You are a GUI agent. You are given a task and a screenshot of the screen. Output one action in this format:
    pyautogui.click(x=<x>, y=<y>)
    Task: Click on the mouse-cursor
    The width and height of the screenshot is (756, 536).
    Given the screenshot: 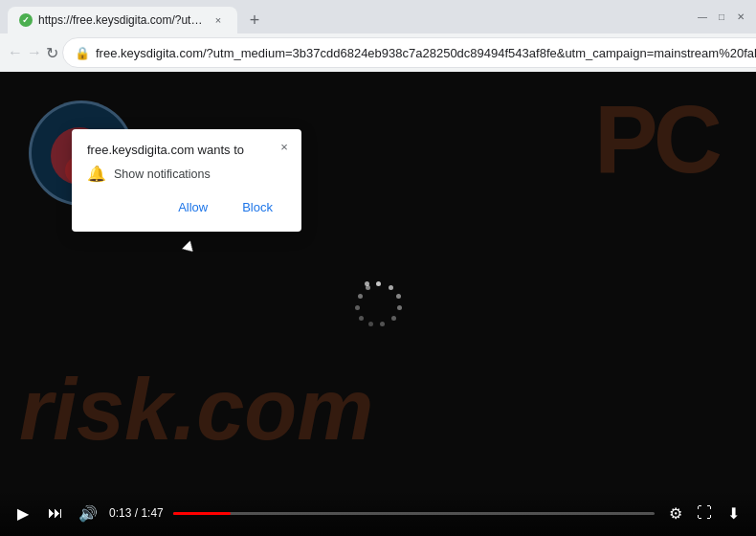 What is the action you would take?
    pyautogui.click(x=189, y=244)
    